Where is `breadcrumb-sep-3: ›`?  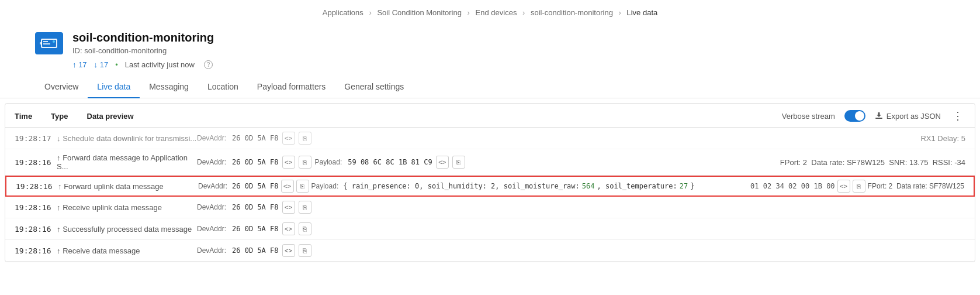
breadcrumb-sep-3: › is located at coordinates (524, 13).